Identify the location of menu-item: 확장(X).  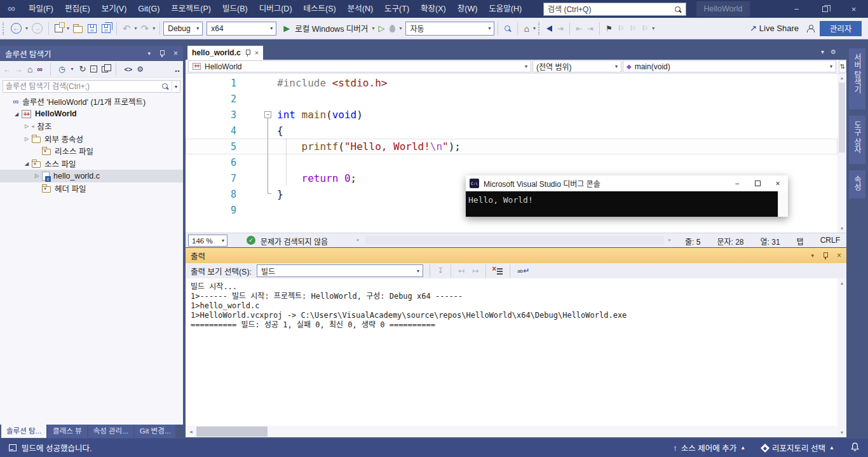
(433, 9).